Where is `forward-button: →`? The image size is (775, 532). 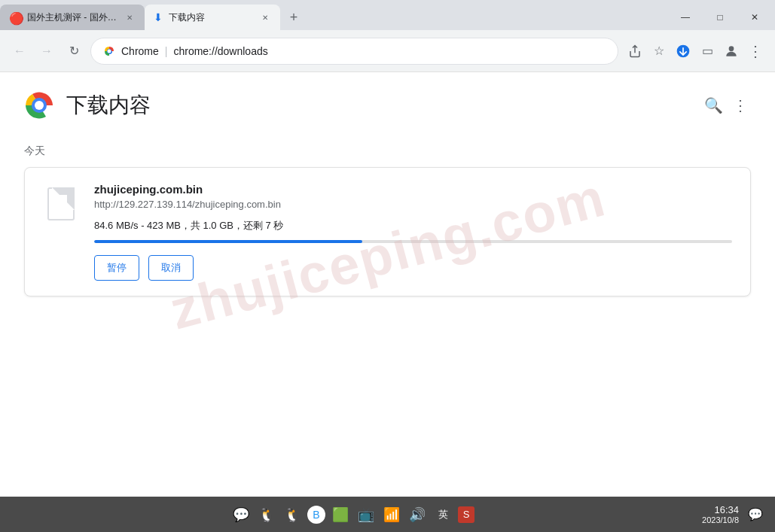
forward-button: → is located at coordinates (47, 51).